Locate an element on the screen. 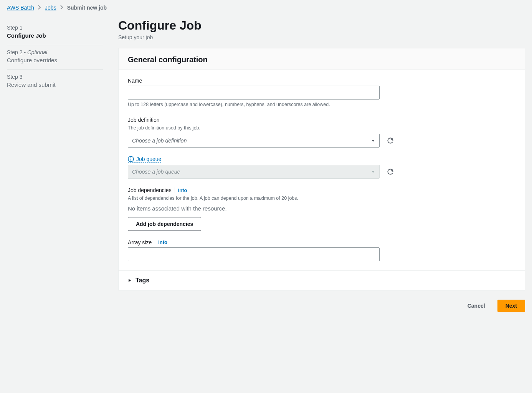 The image size is (532, 393). caret-right-icon is located at coordinates (130, 280).